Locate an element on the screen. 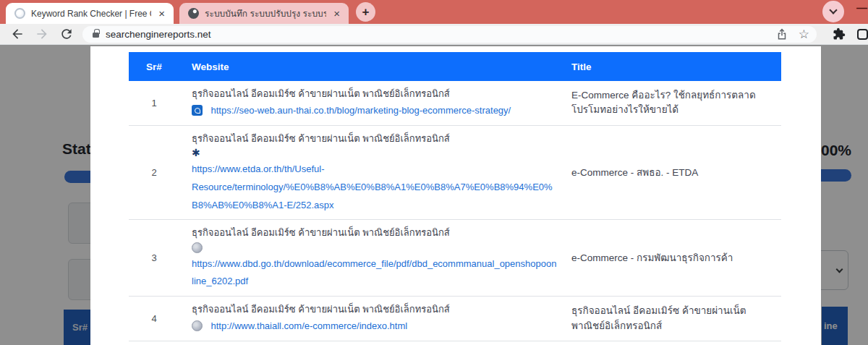 Image resolution: width=868 pixels, height=345 pixels. table-row: 5 ธุรกิจออนไลน์ อีคอมเมิร์ซ ค้าขายผ่านเน… is located at coordinates (455, 343).